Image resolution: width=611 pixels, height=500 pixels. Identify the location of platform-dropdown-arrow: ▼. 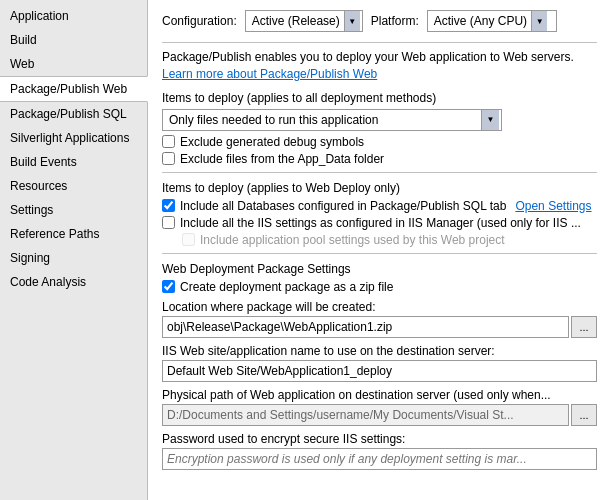
(539, 21).